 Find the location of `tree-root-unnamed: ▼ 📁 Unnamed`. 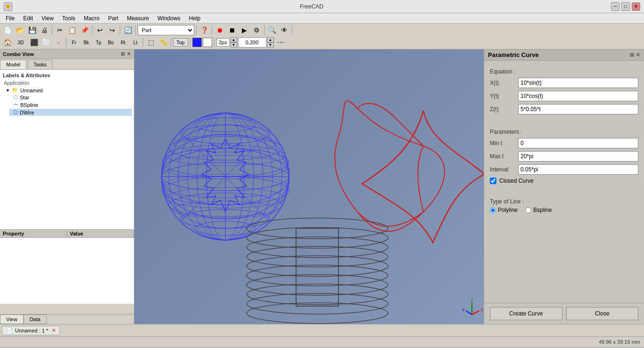

tree-root-unnamed: ▼ 📁 Unnamed is located at coordinates (67, 90).